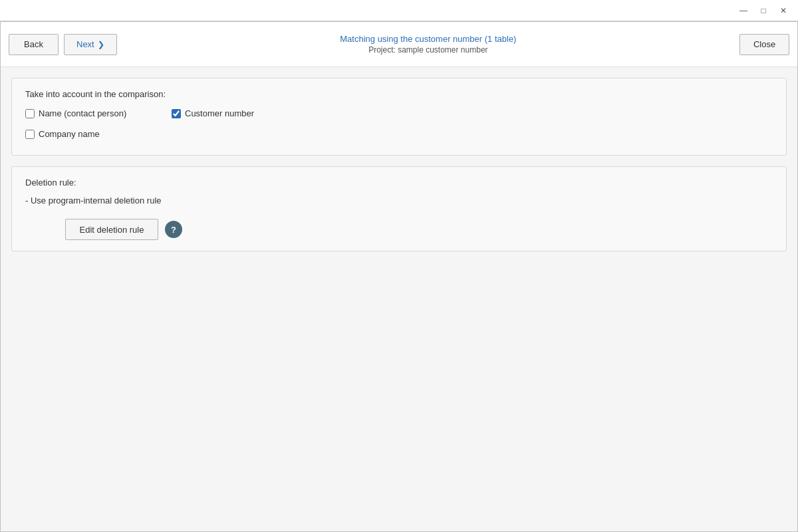  What do you see at coordinates (765, 45) in the screenshot?
I see `toolbar-right: Close` at bounding box center [765, 45].